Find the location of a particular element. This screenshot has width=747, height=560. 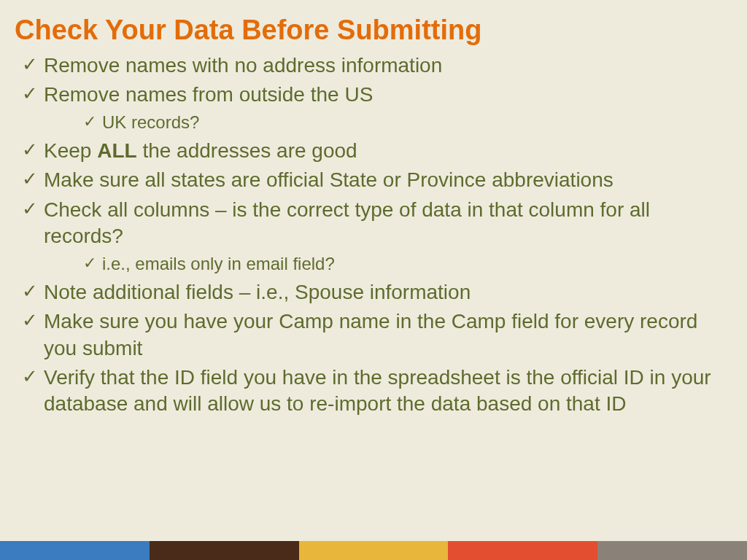

list-item: Note additional fields – i.e., Spouse in… is located at coordinates (374, 292).